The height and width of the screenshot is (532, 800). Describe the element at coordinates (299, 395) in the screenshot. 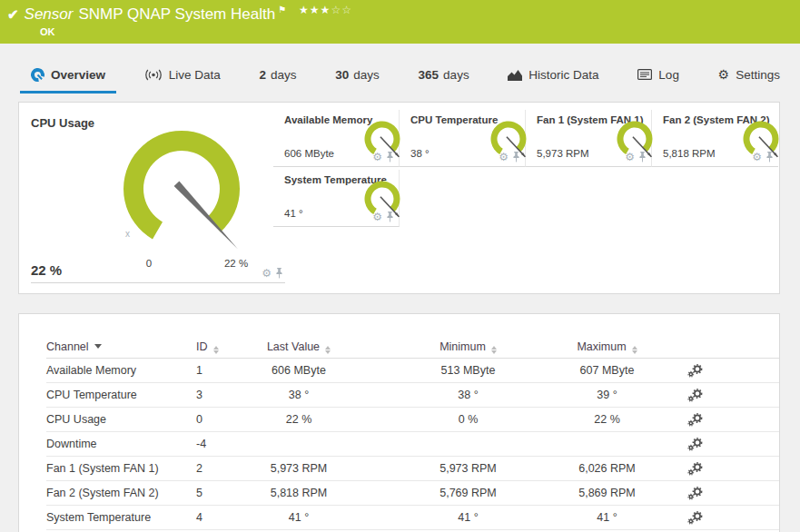

I see `channel-last-value: 38 °` at that location.